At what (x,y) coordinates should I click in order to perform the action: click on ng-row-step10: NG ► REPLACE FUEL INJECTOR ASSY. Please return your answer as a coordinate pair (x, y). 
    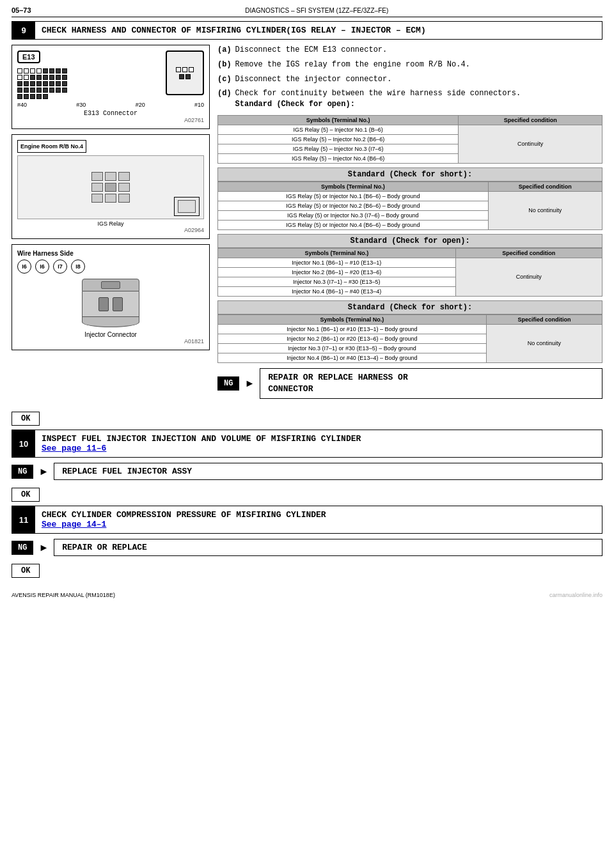
    Looking at the image, I should click on (307, 472).